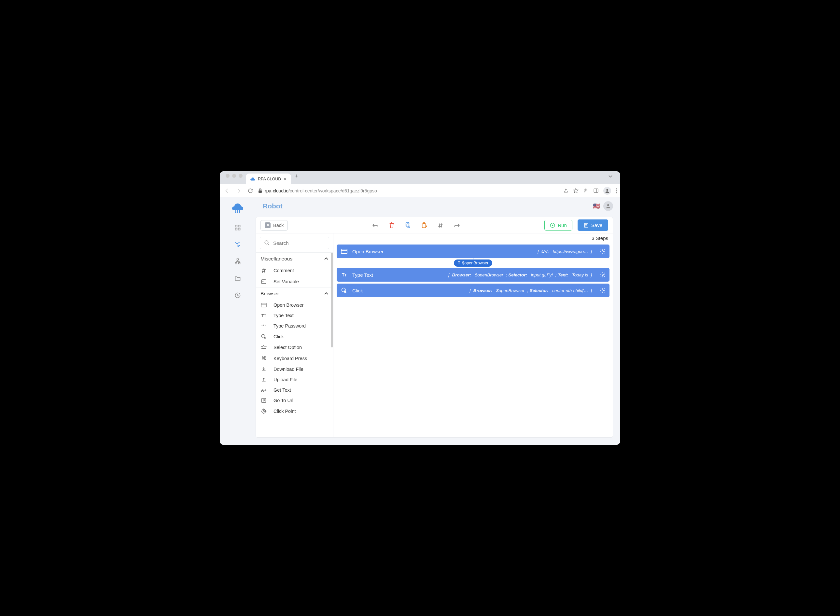 The height and width of the screenshot is (616, 840). Describe the element at coordinates (473, 336) in the screenshot. I see `workflow-canvas: 3 Steps Open Browser [ Url: https://www.…` at that location.